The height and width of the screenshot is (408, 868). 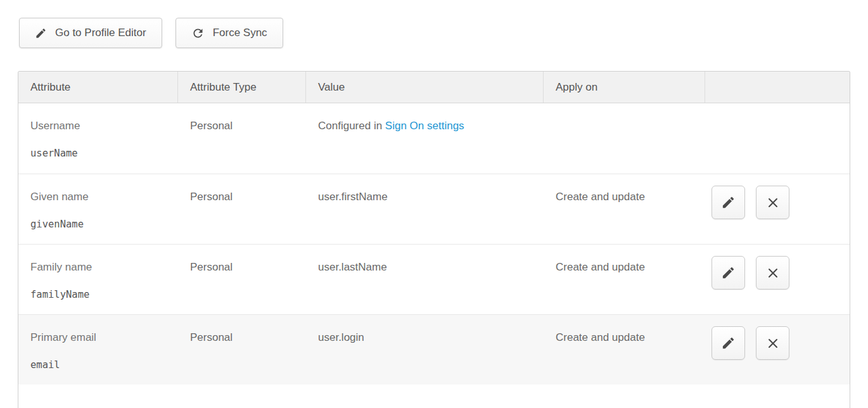 What do you see at coordinates (777, 87) in the screenshot?
I see `header-actions` at bounding box center [777, 87].